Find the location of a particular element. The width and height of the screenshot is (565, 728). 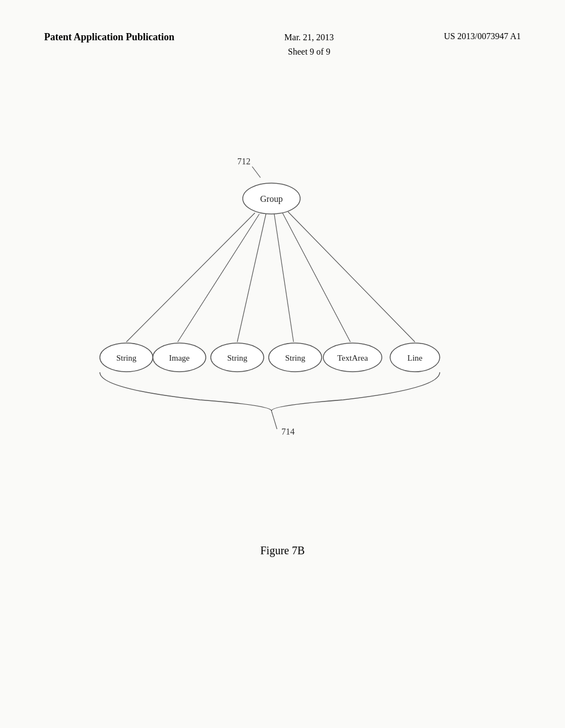

publication-number: US 2013/0073947 A1 is located at coordinates (482, 36).